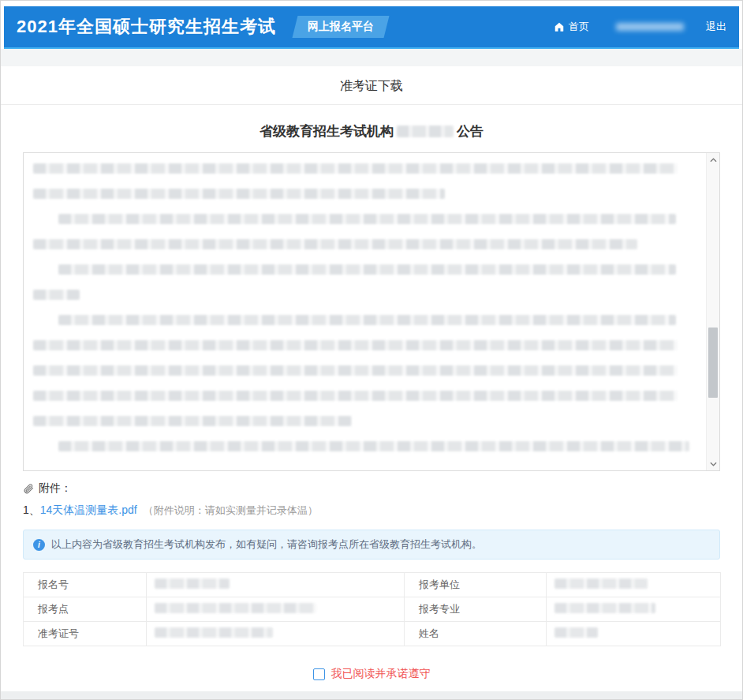  What do you see at coordinates (476, 609) in the screenshot?
I see `field-label: 报考专业` at bounding box center [476, 609].